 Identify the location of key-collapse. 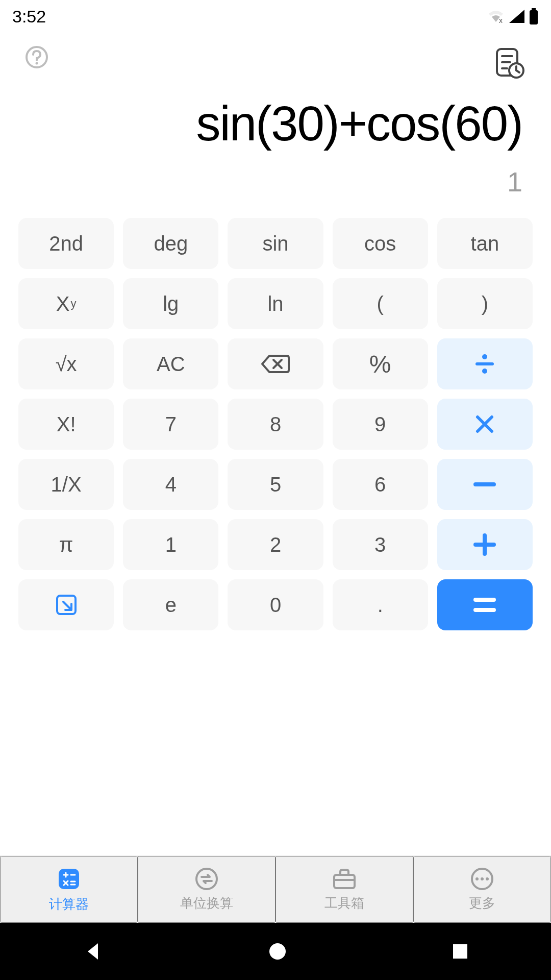
(66, 605).